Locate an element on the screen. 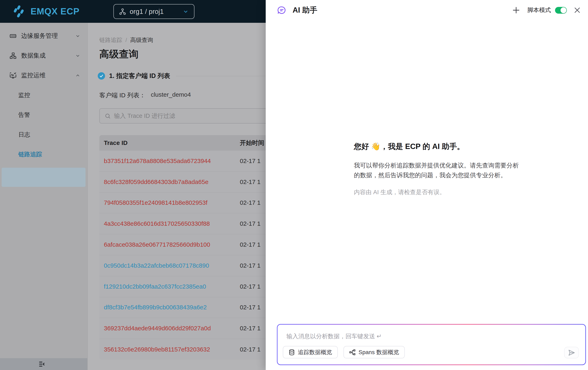 The image size is (588, 370). sidebar-item-edge-service: 边缘服务管理 is located at coordinates (44, 36).